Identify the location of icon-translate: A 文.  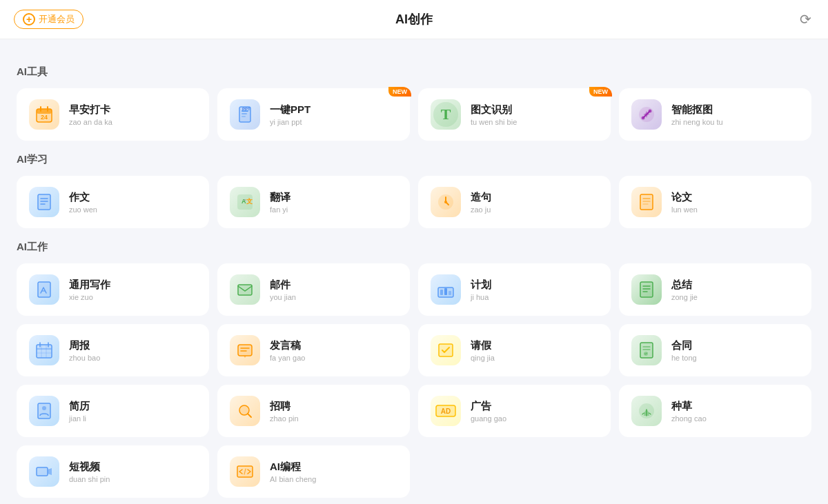
(245, 202).